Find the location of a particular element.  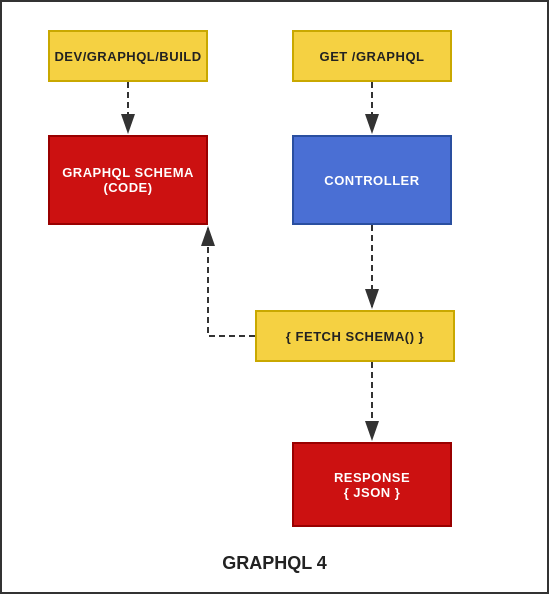

response-node: RESPONSE{ JSON } is located at coordinates (372, 484).